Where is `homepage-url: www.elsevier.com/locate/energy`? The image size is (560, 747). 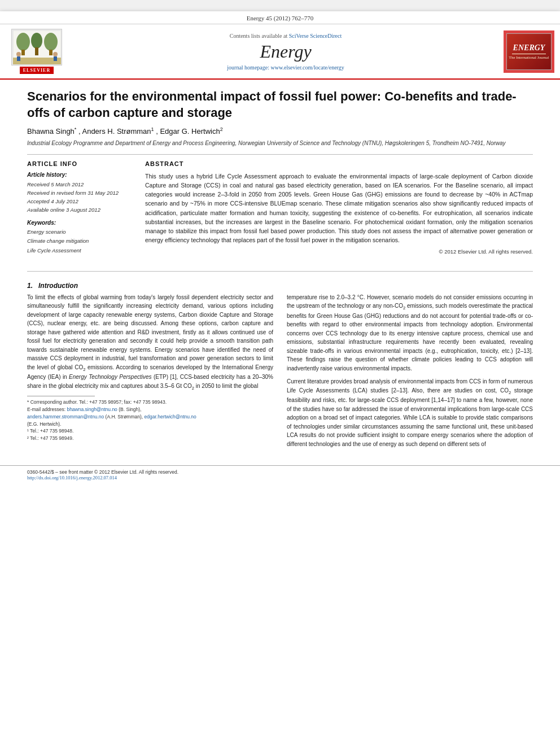 homepage-url: www.elsevier.com/locate/energy is located at coordinates (307, 68).